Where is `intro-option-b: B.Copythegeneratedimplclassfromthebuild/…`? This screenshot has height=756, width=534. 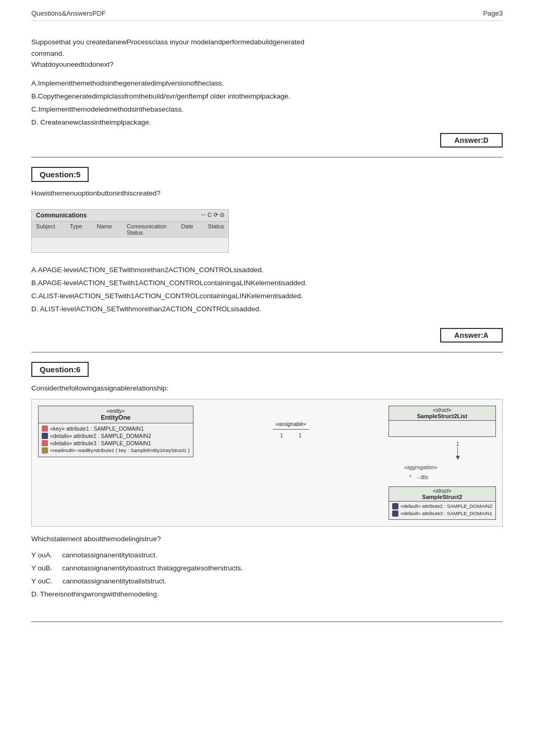 intro-option-b: B.Copythegeneratedimplclassfromthebuild/… is located at coordinates (267, 97).